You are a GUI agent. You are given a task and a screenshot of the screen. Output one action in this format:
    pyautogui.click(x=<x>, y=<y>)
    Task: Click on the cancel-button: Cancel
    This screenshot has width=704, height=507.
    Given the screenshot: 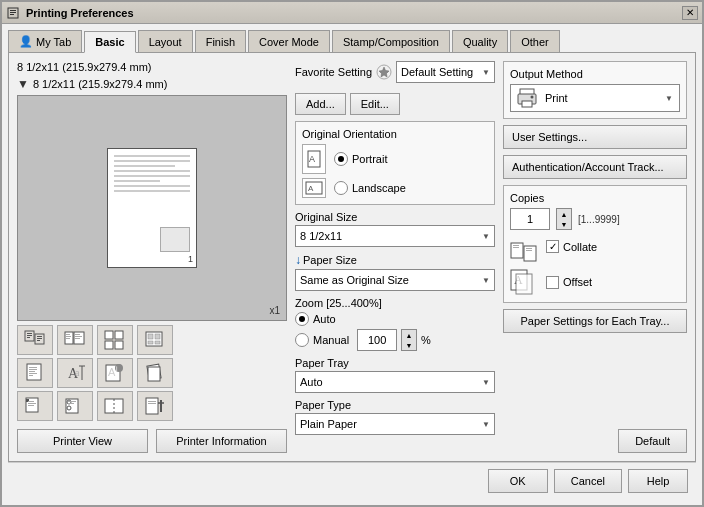 What is the action you would take?
    pyautogui.click(x=588, y=481)
    